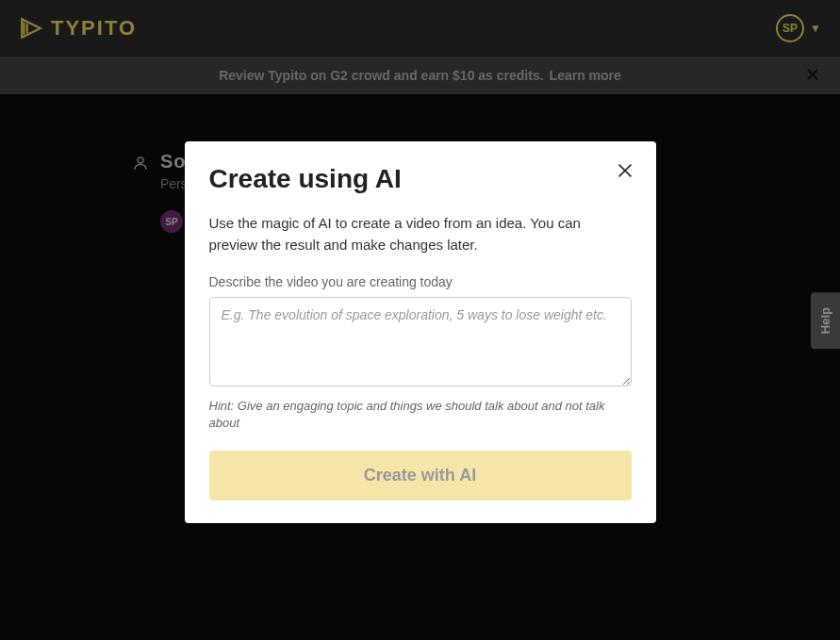 The width and height of the screenshot is (840, 640). Describe the element at coordinates (420, 475) in the screenshot. I see `create-with-ai-button: Create with AI` at that location.